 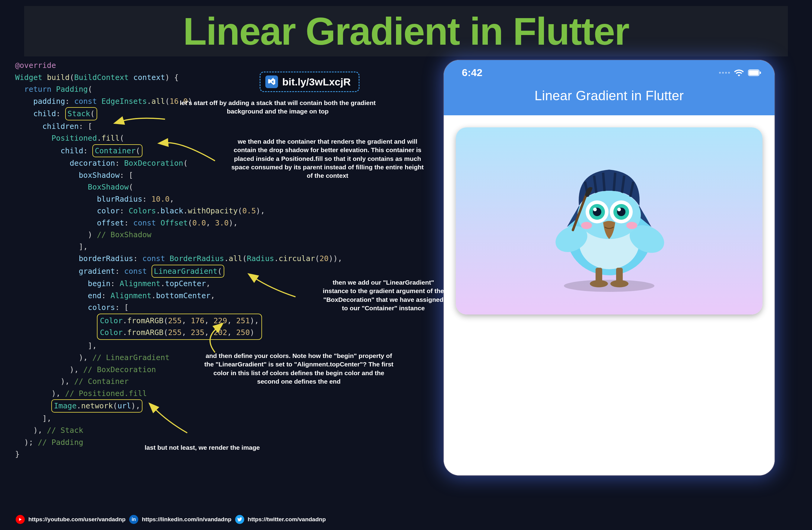 What do you see at coordinates (240, 519) in the screenshot?
I see `twitter-icon` at bounding box center [240, 519].